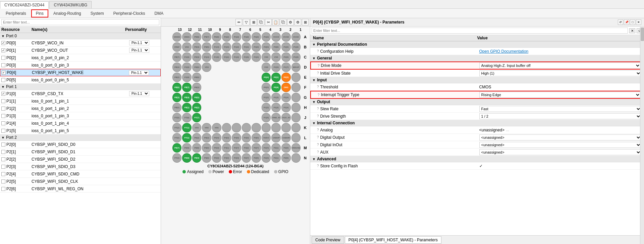 The width and height of the screenshot is (644, 244). I want to click on pin-M11: P6[6], so click(197, 148).